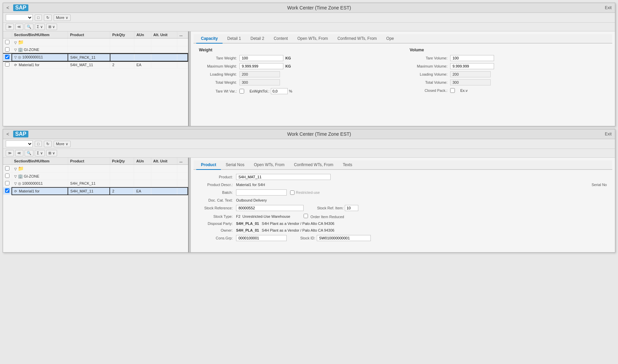 This screenshot has height=364, width=618. I want to click on collapse-all-btn-2: ≪, so click(19, 153).